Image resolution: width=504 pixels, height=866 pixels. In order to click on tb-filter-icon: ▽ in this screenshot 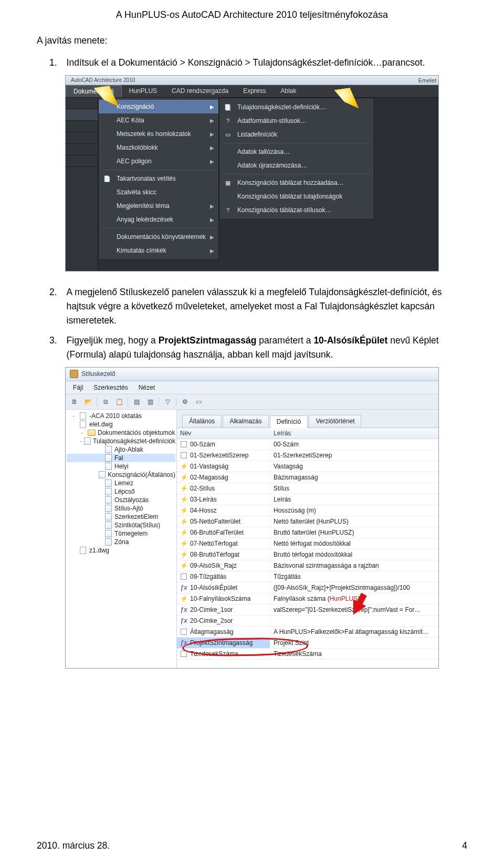, I will do `click(167, 402)`.